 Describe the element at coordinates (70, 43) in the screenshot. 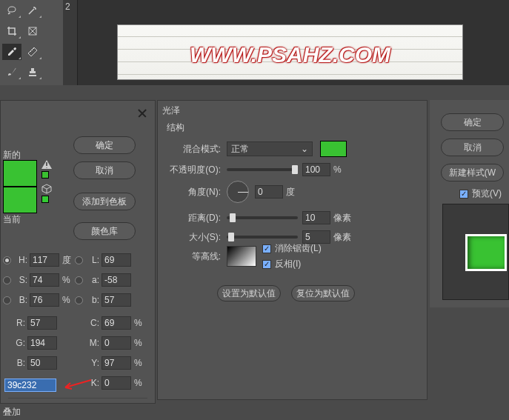

I see `vertical-ruler: 2` at that location.